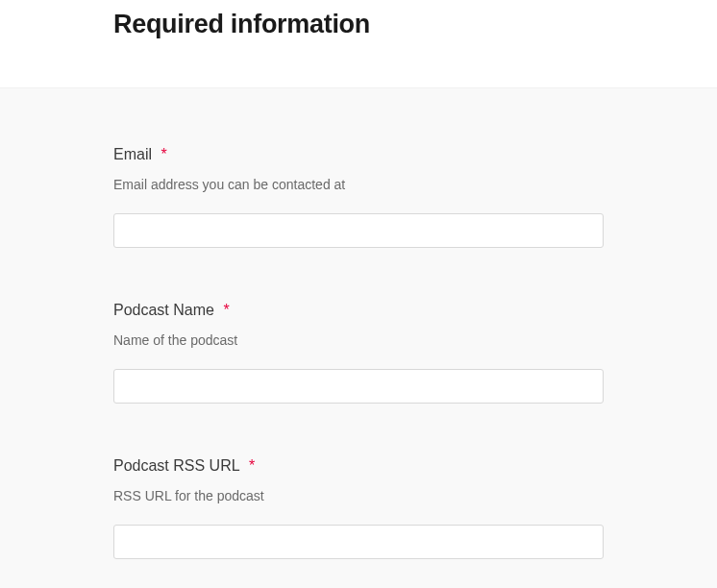  What do you see at coordinates (358, 184) in the screenshot?
I see `email-description: Email address you can be contacted at` at bounding box center [358, 184].